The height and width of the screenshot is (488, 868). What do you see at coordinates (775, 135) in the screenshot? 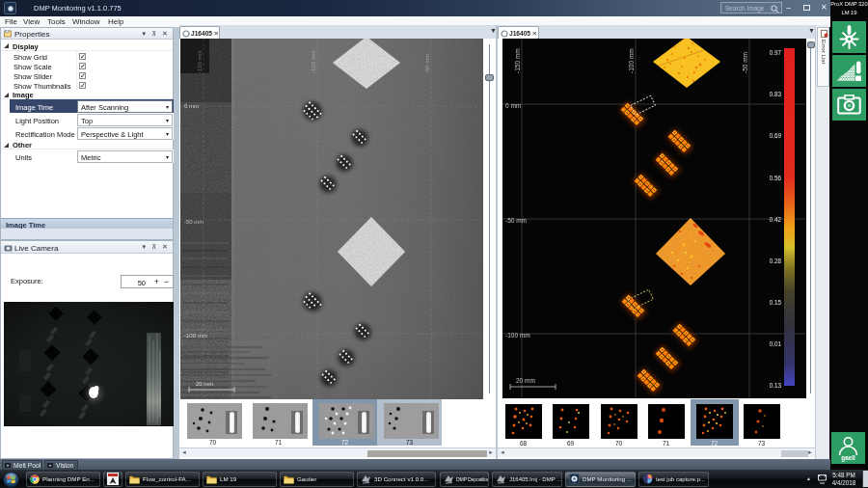
I see `svg-text: 0.69` at bounding box center [775, 135].